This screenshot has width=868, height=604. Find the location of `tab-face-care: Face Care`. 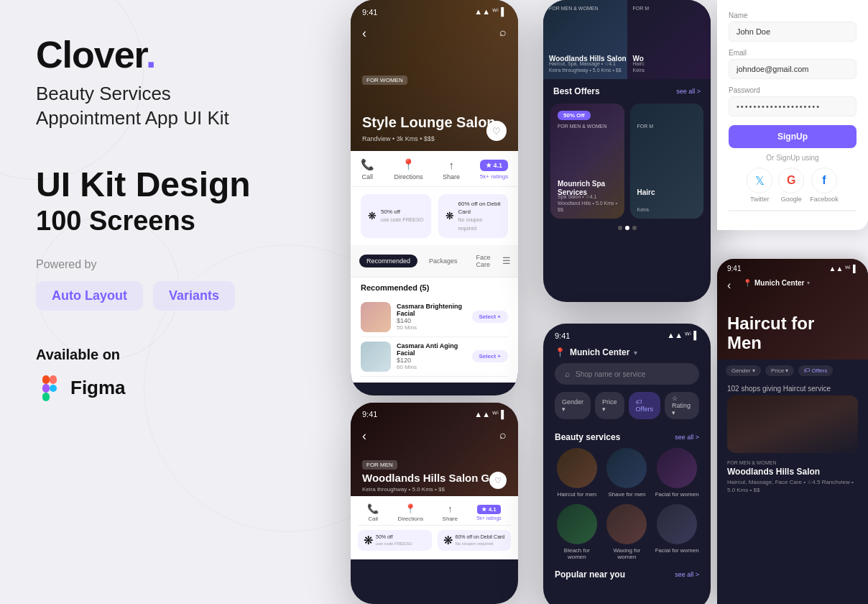

tab-face-care: Face Care is located at coordinates (484, 261).